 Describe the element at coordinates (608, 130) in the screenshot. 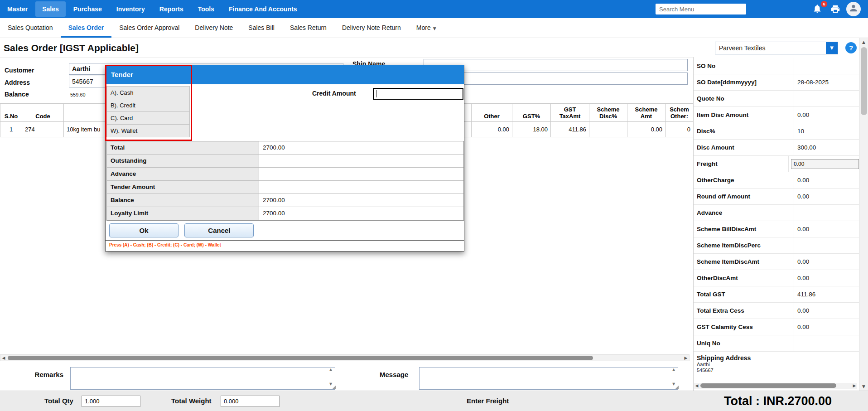

I see `item-row-scheme-disc` at that location.